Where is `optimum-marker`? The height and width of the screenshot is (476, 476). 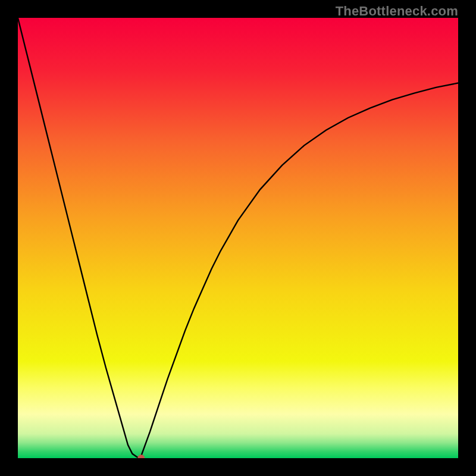
optimum-marker is located at coordinates (141, 456).